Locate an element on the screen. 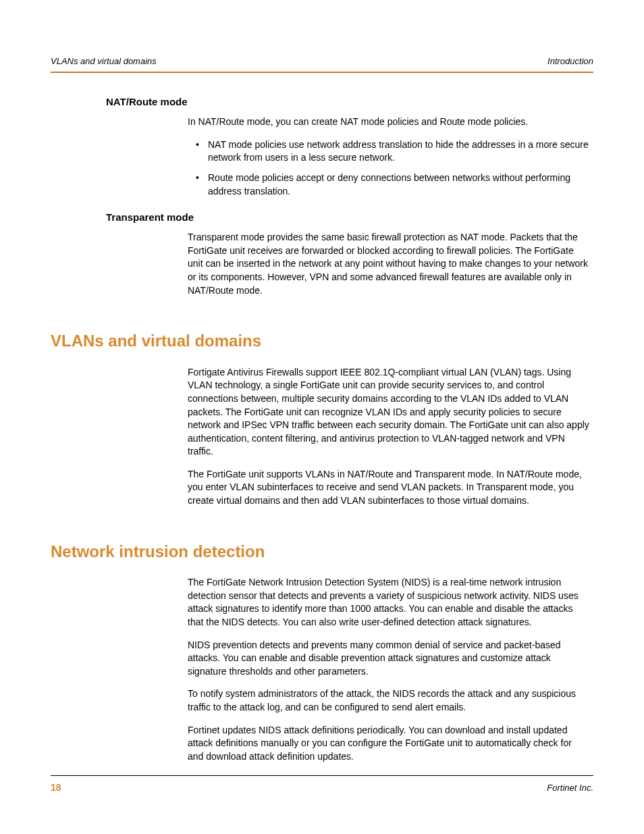 This screenshot has width=644, height=834. subheading-nat-route: NAT/Route mode is located at coordinates (350, 101).